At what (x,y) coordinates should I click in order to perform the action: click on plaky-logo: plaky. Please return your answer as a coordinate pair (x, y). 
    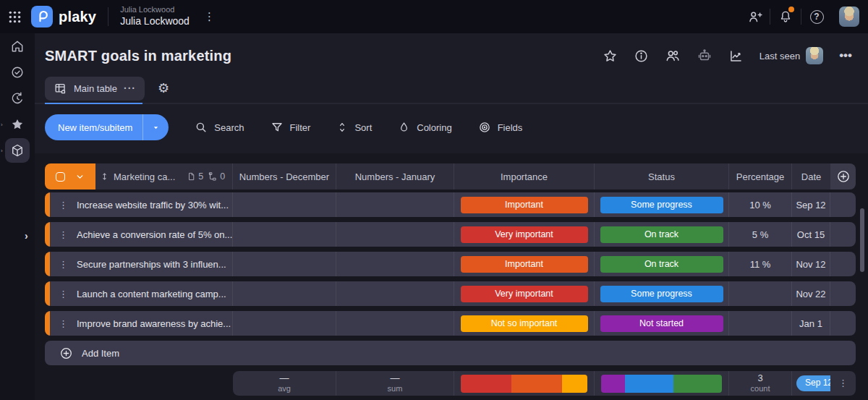
    Looking at the image, I should click on (64, 17).